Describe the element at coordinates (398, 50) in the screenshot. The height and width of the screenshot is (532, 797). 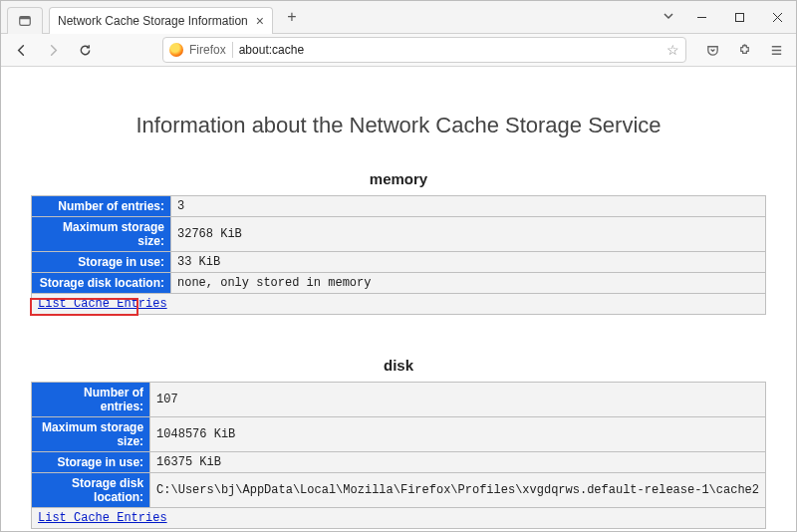
I see `navigation-toolbar: Firefox about:cache ☆` at that location.